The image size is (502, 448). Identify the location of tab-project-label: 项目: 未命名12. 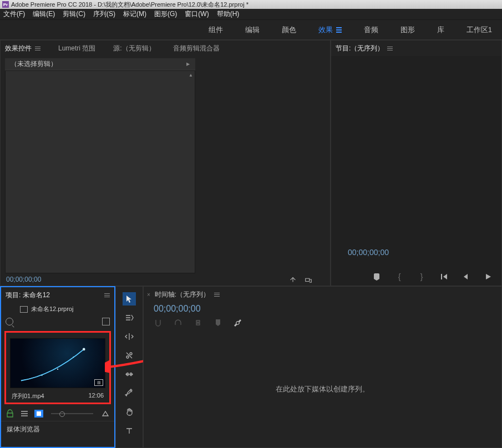
(28, 295).